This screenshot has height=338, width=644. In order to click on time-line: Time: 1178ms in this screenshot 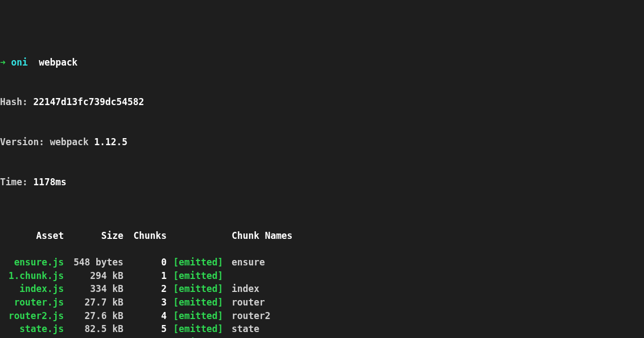, I will do `click(322, 182)`.